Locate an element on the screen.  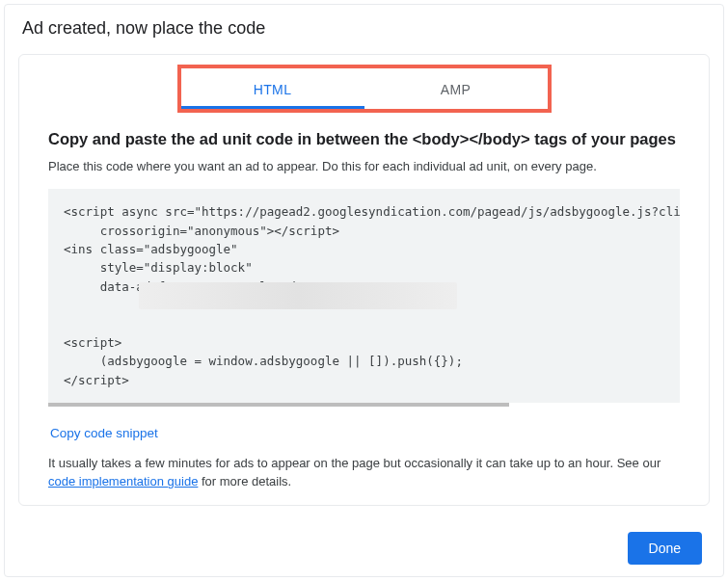
tab-amp: AMP is located at coordinates (456, 89).